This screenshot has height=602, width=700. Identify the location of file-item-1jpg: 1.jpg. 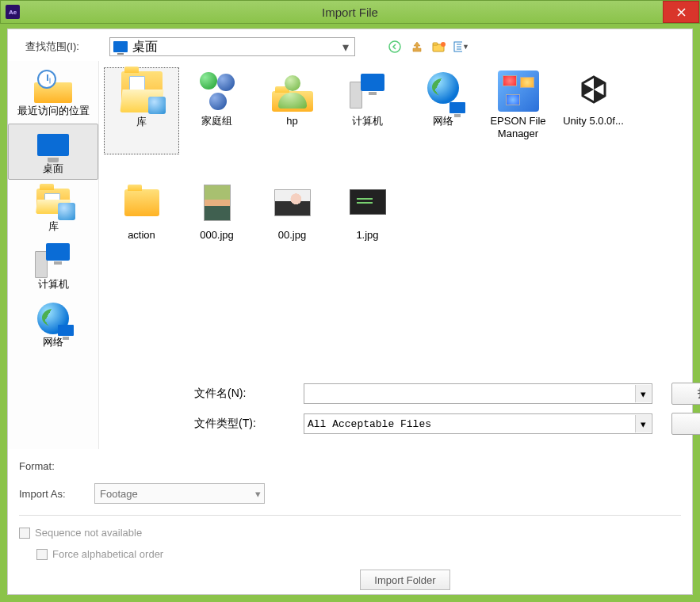
(368, 225).